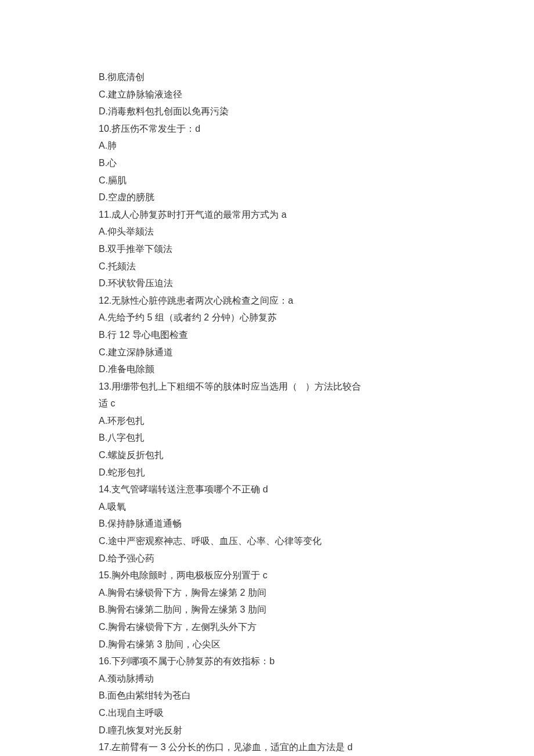 Image resolution: width=534 pixels, height=756 pixels. What do you see at coordinates (267, 146) in the screenshot?
I see `text-line: A.肺` at bounding box center [267, 146].